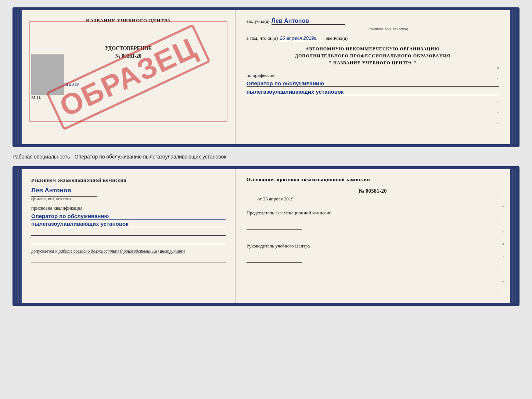 The width and height of the screenshot is (532, 399). I want to click on predsedatel-sig-line, so click(274, 229).